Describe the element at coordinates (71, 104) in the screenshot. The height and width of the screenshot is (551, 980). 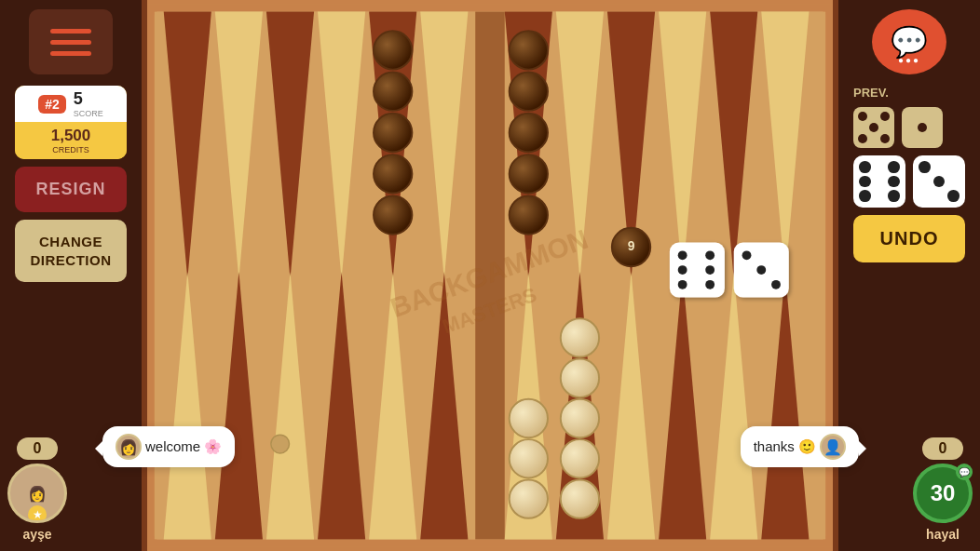
I see `score-top: #2 5 SCORE` at that location.